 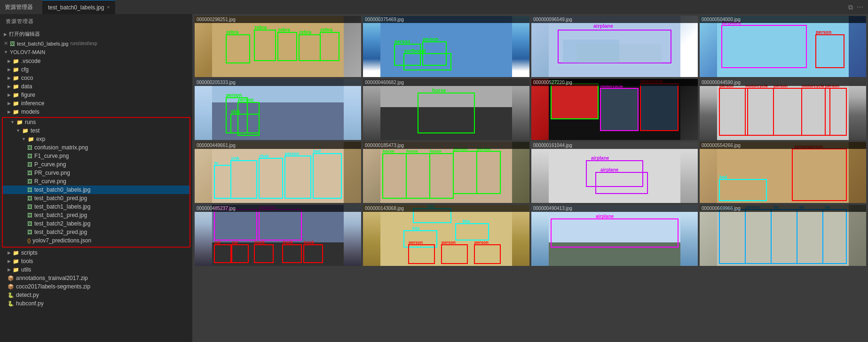 What do you see at coordinates (278, 47) in the screenshot?
I see `image-cell-0: 000000298251.jpg zebra zebra zebra zebra…` at bounding box center [278, 47].